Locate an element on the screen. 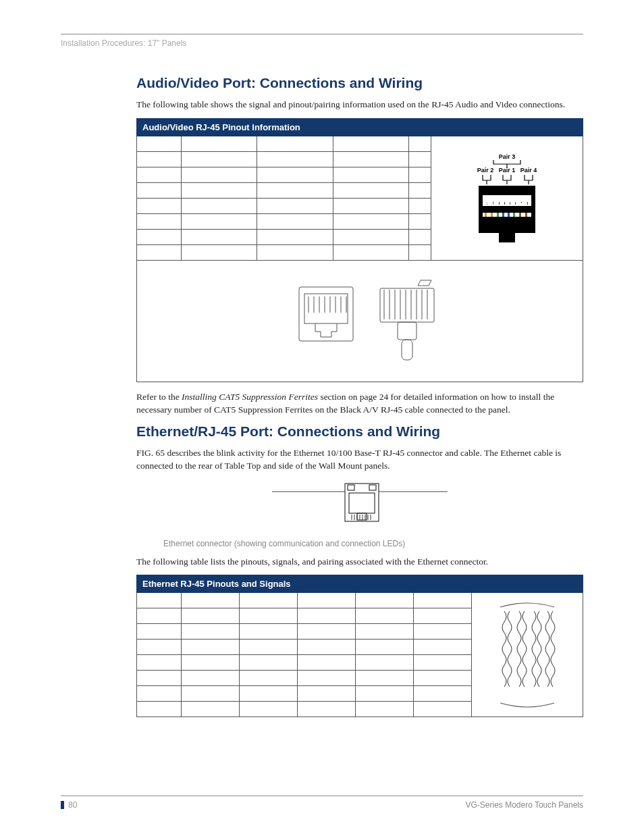 The image size is (644, 834). ethernet-wiring-diagram is located at coordinates (527, 655).